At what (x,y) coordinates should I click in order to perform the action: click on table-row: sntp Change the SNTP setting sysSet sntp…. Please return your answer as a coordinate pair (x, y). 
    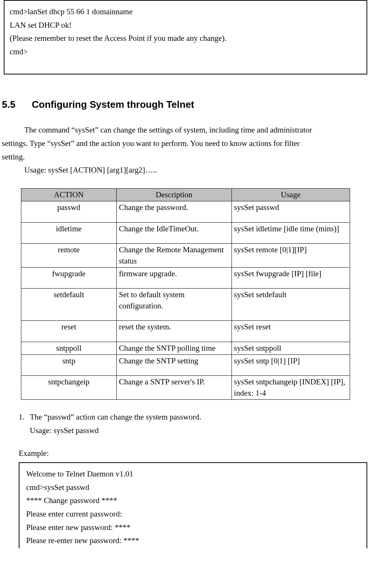
    Looking at the image, I should click on (186, 365).